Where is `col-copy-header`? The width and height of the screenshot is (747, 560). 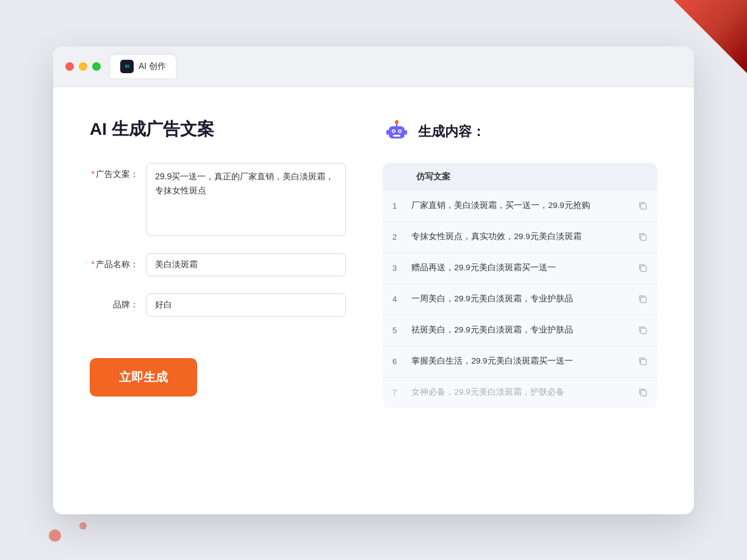 col-copy-header is located at coordinates (643, 177).